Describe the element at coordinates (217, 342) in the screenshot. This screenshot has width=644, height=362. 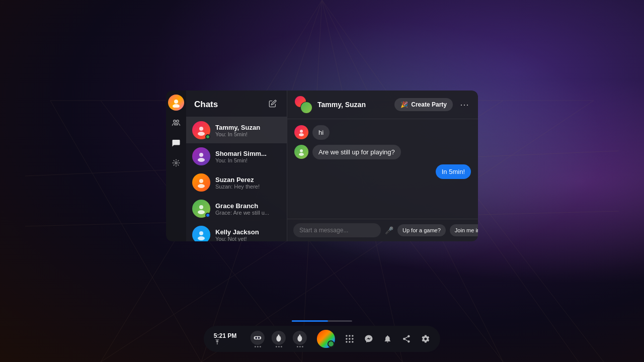
I see `wifi-icon` at that location.